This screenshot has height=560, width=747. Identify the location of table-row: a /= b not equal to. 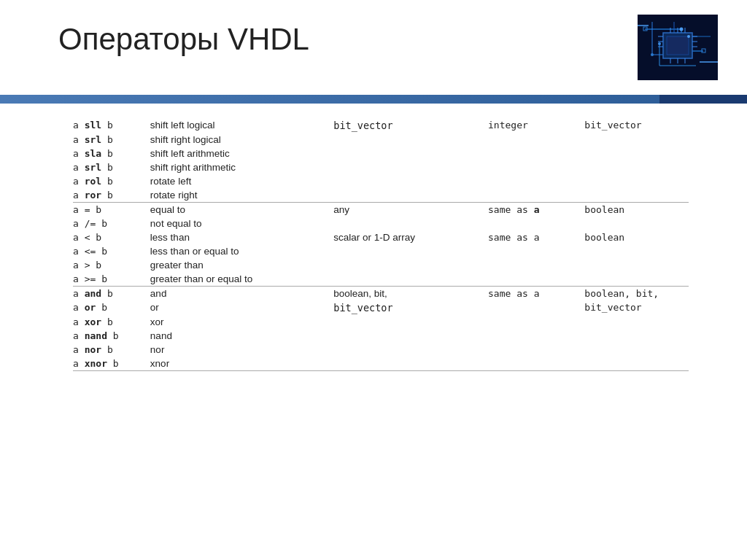
(381, 223).